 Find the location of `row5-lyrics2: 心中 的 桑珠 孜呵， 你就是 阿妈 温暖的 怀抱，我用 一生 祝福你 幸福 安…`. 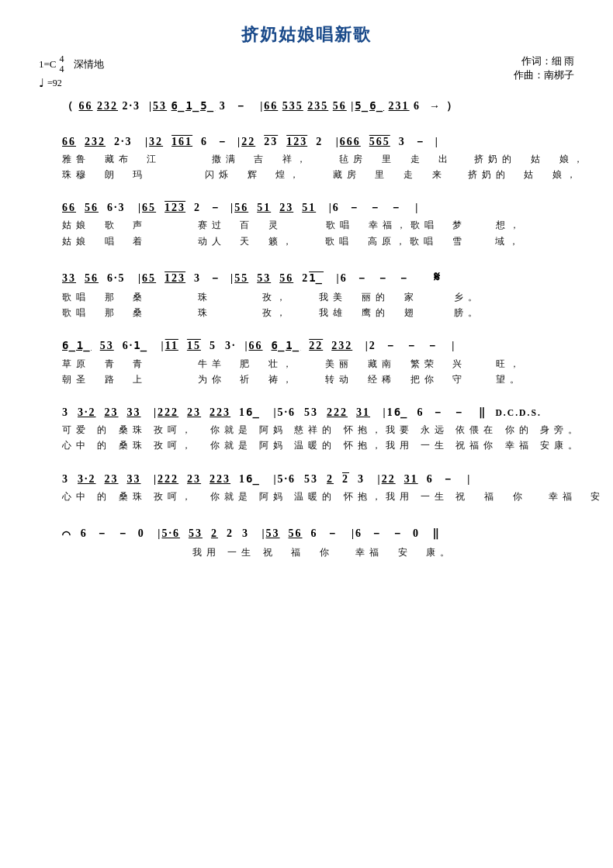

row5-lyrics2: 心中 的 桑珠 孜呵， 你就是 阿妈 温暖的 怀抱，我用 一生 祝福你 幸福 安… is located at coordinates (306, 445).